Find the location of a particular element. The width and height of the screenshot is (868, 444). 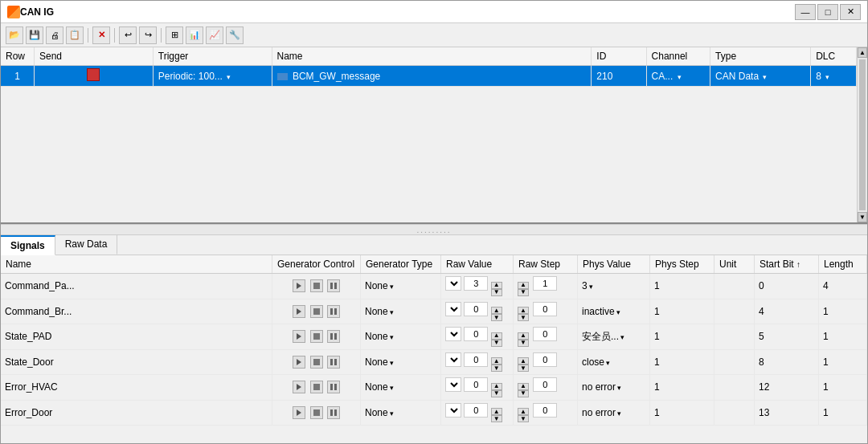

send-cell is located at coordinates (94, 76).